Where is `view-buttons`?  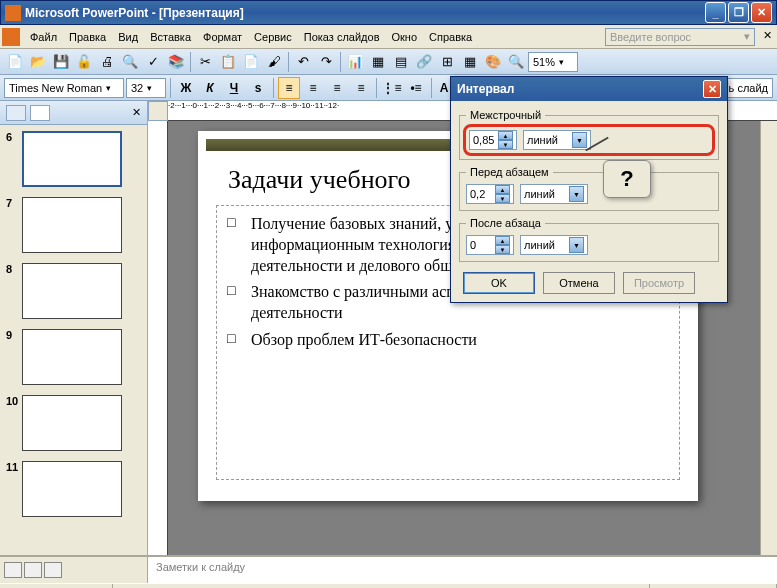
view-buttons is located at coordinates (74, 570).